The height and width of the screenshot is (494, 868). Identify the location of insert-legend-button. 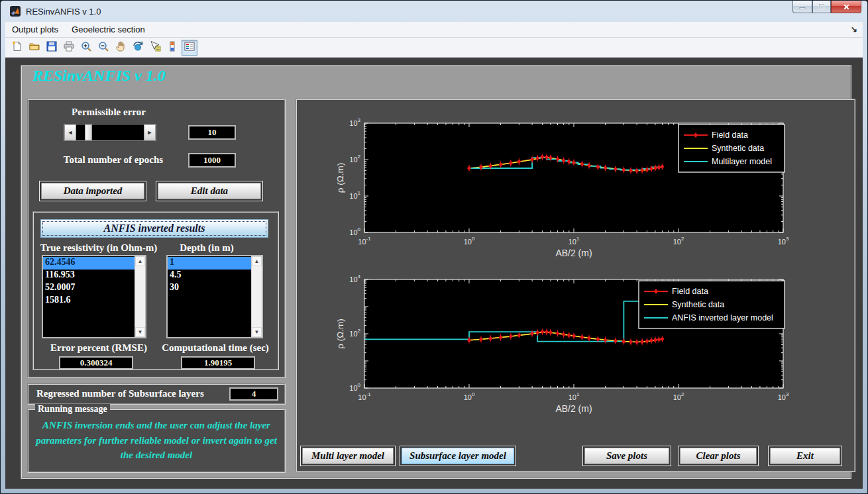
(190, 48).